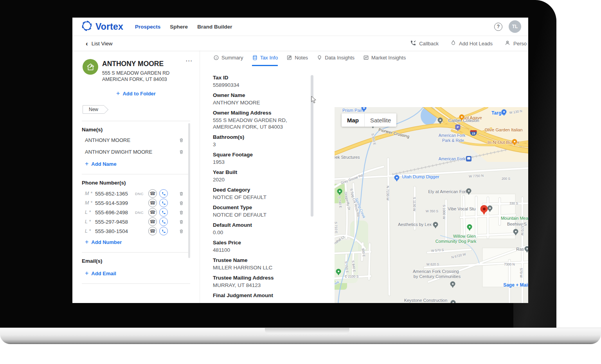  I want to click on tab-label: Market Insights, so click(389, 58).